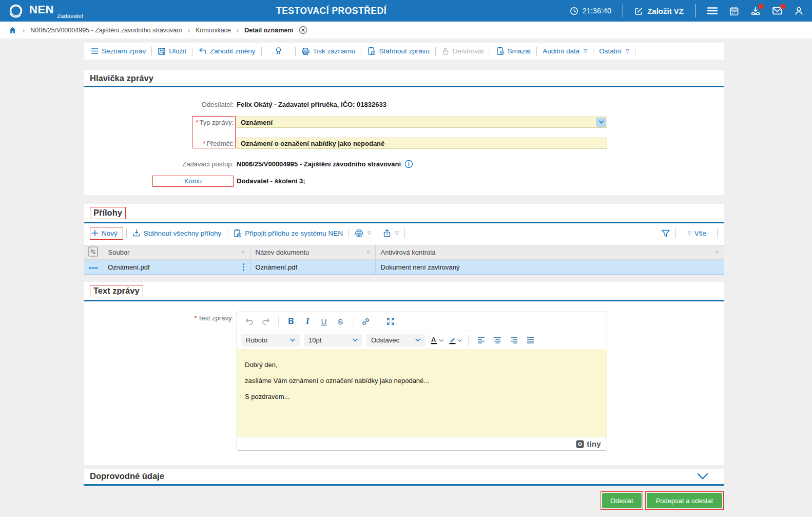  I want to click on sign-and-send-button: Podepsat a odeslat, so click(685, 501).